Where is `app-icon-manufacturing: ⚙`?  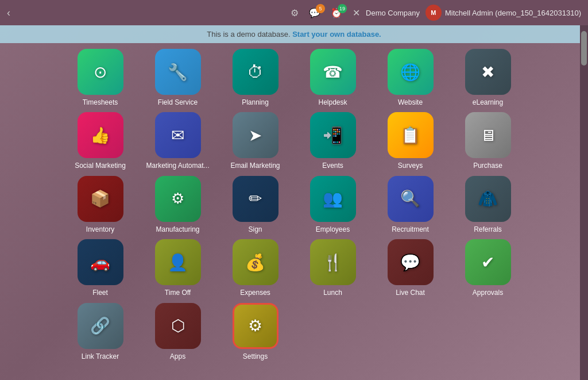
app-icon-manufacturing: ⚙ is located at coordinates (178, 199).